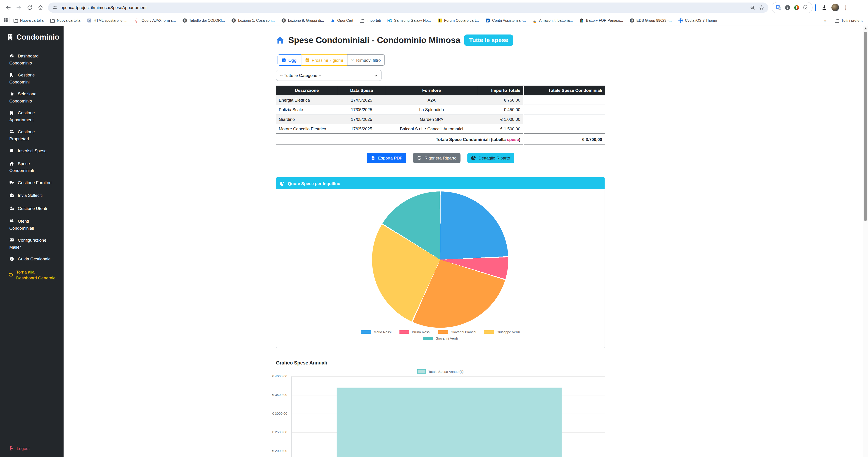 The image size is (868, 457). Describe the element at coordinates (651, 20) in the screenshot. I see `bookmark-item: SEDS Group 99623 -...` at that location.